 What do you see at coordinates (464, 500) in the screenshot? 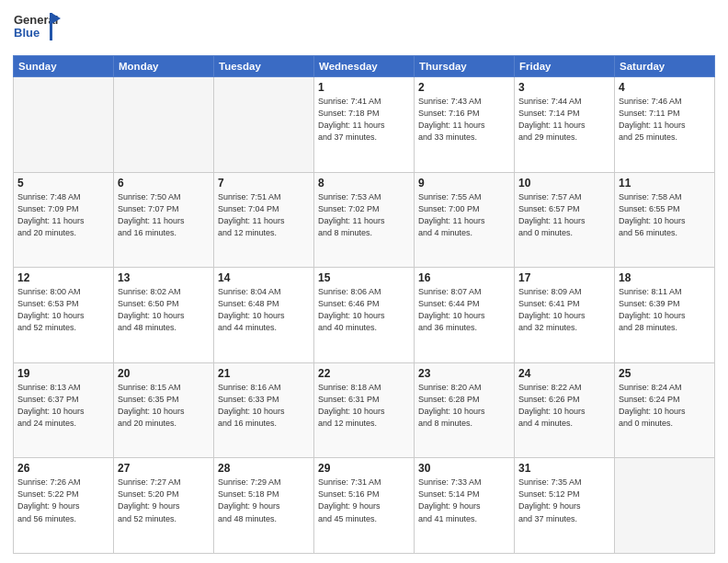
I see `day-info: Sunrise: 7:33 AM Sunset: 5:14 PM Dayligh…` at bounding box center [464, 500].